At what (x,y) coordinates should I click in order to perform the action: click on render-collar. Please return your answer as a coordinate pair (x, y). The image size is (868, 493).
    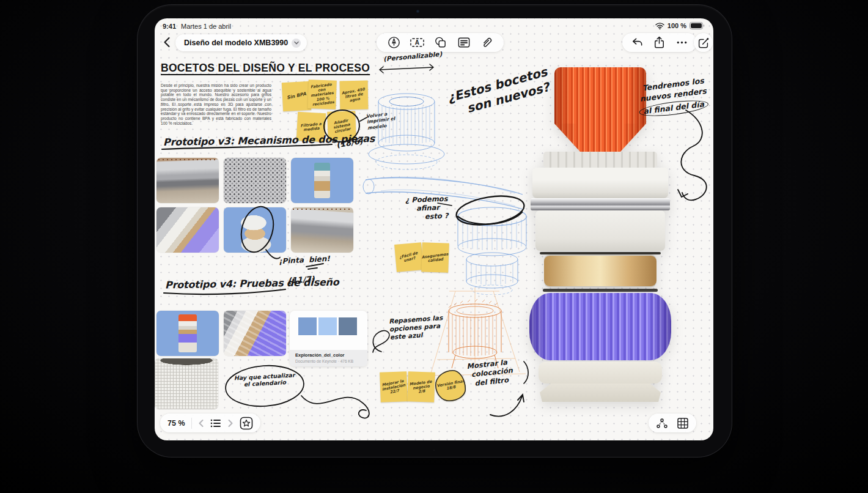
    Looking at the image, I should click on (600, 160).